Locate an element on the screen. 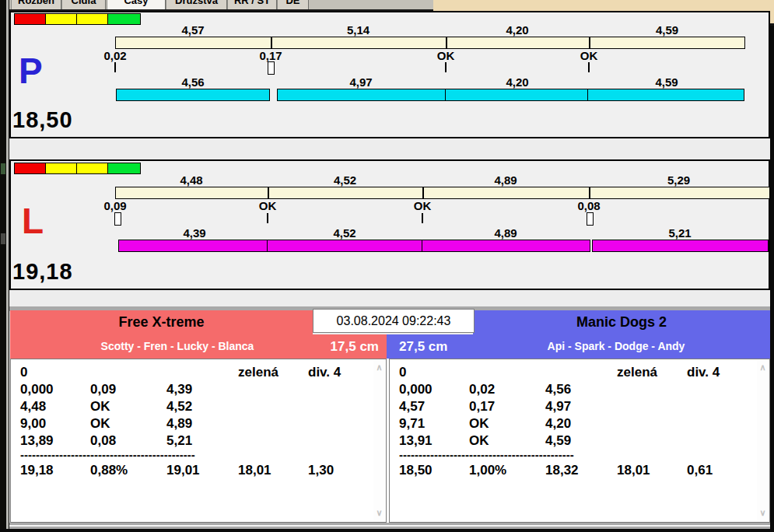  result-cell: 4,97 is located at coordinates (559, 407).